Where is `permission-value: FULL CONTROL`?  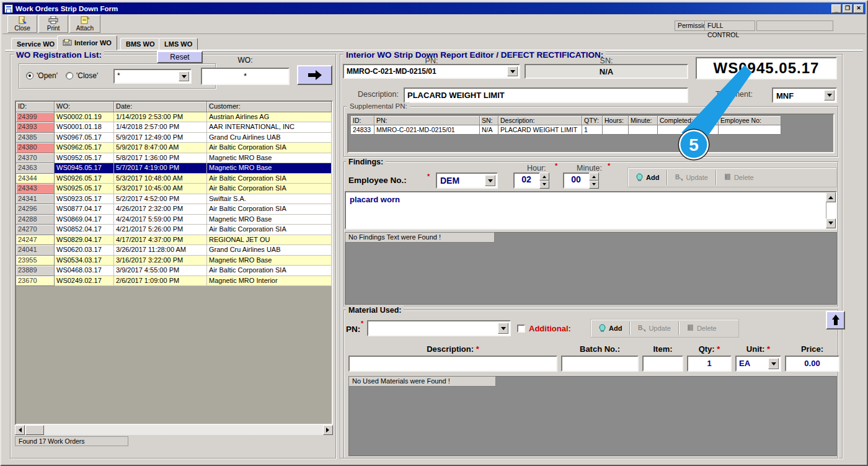 permission-value: FULL CONTROL is located at coordinates (730, 26).